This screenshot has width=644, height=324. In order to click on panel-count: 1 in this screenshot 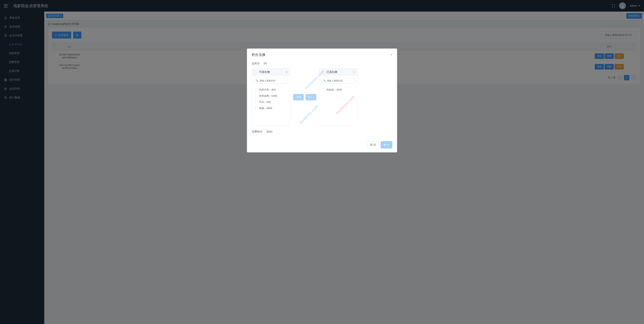, I will do `click(354, 72)`.